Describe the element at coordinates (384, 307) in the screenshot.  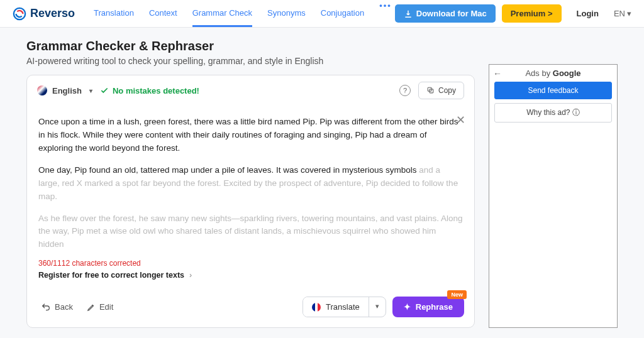
I see `editor-footer-right: Translate ▾ New ✦ Rephrase` at that location.